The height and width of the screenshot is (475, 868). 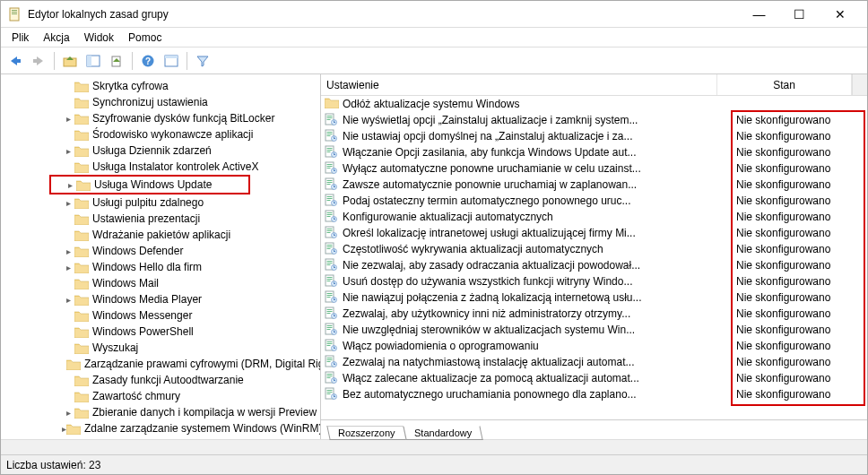 I want to click on tree-item: ▸Windows Hello dla firm, so click(x=161, y=267).